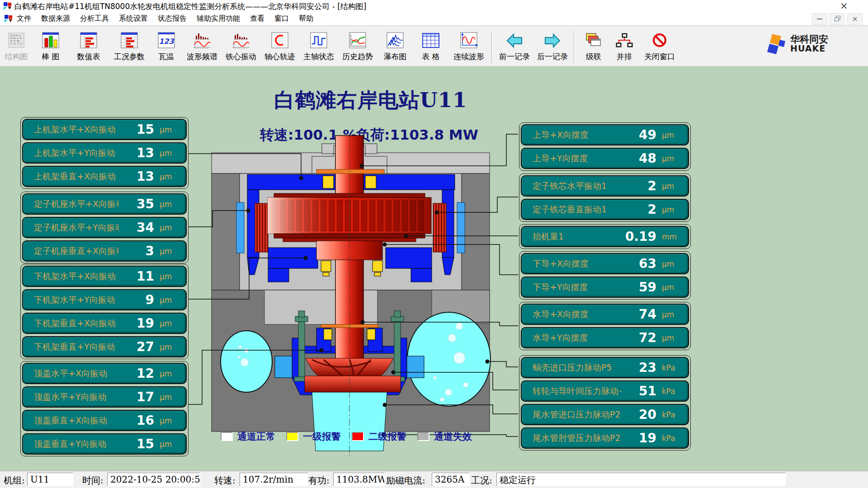  I want to click on document-icon, so click(8, 19).